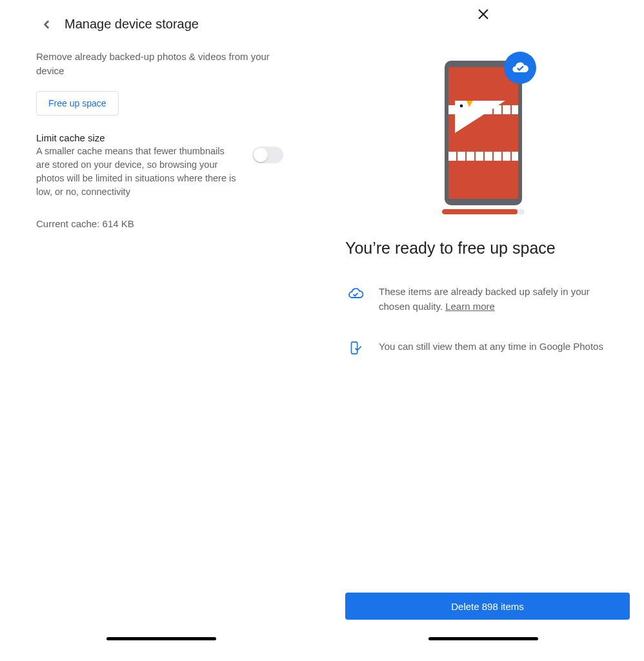  I want to click on cloud-check-icon, so click(520, 68).